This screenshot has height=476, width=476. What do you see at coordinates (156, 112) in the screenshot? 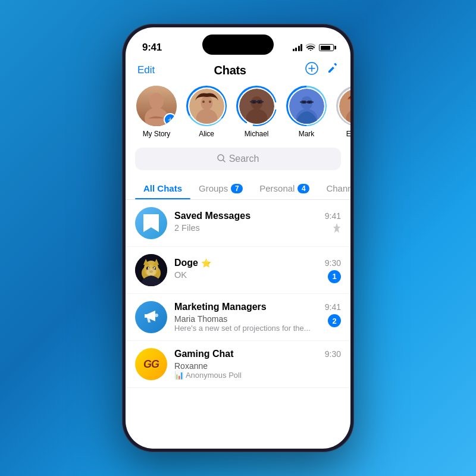
I see `story-item-my-story: + My Story` at bounding box center [156, 112].